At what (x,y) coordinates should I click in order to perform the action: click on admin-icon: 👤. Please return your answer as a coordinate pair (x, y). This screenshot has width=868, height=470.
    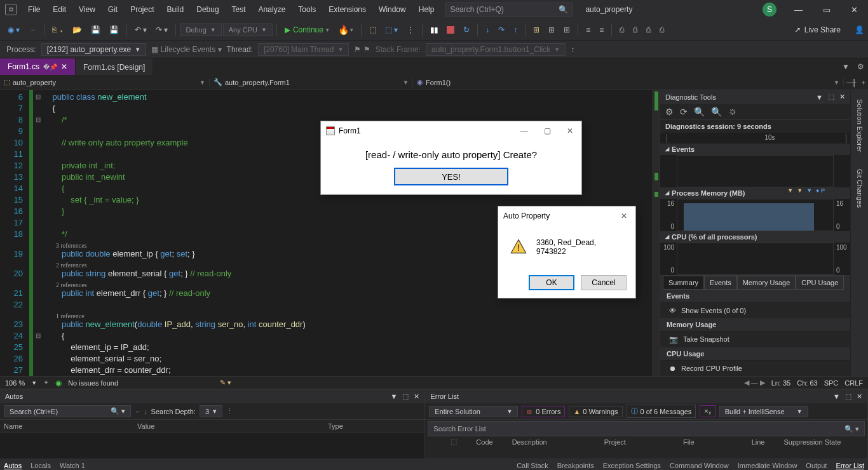
    Looking at the image, I should click on (859, 30).